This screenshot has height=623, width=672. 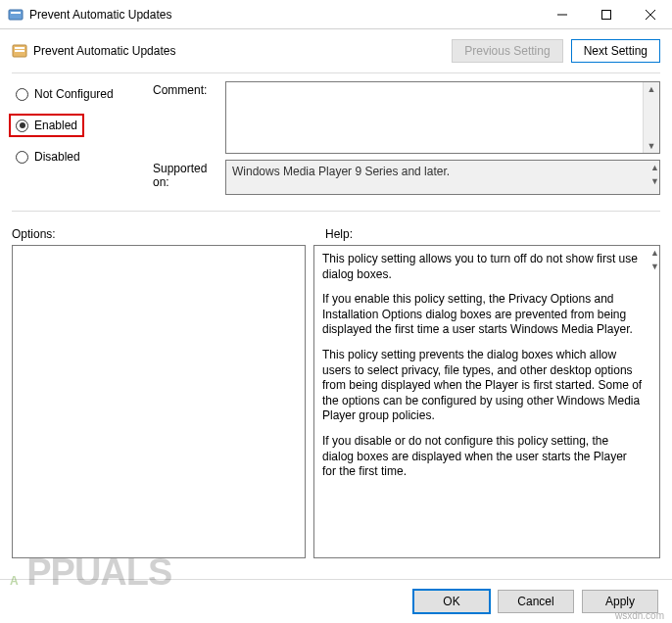 I want to click on comment-label: Comment:, so click(x=187, y=89).